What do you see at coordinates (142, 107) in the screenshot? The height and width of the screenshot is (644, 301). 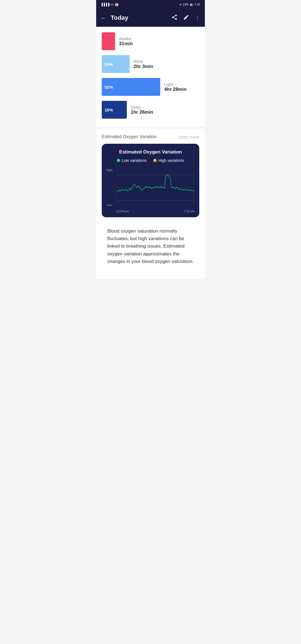 I see `deep-title: Deep` at bounding box center [142, 107].